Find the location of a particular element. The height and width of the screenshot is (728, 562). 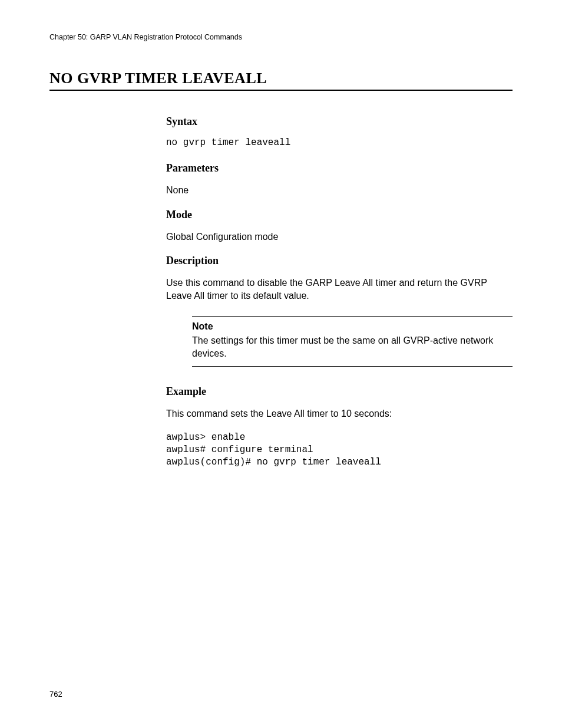

chapter-header: Chapter 50: GARP VLAN Registration Proto… is located at coordinates (281, 37).